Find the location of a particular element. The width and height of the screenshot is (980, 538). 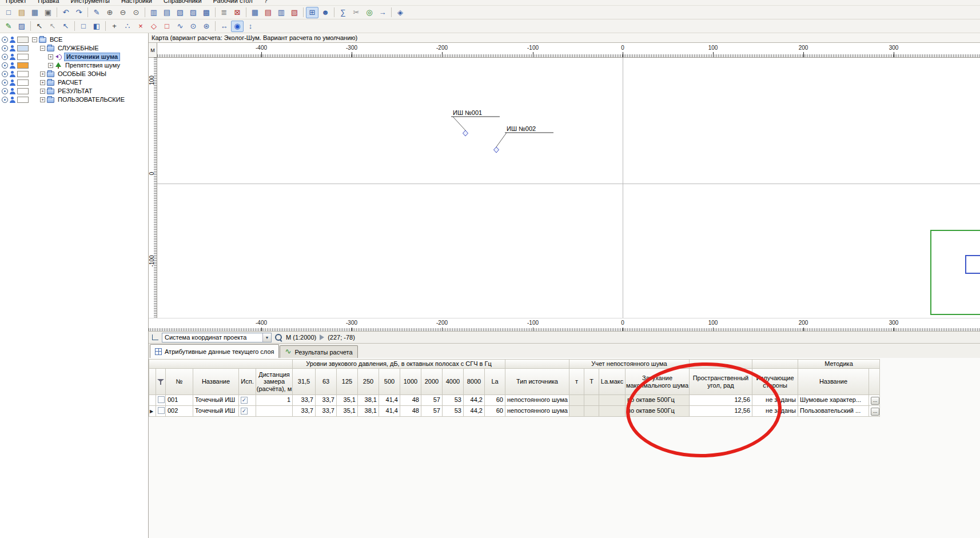

cursor-node-icon: ↖ is located at coordinates (53, 26).